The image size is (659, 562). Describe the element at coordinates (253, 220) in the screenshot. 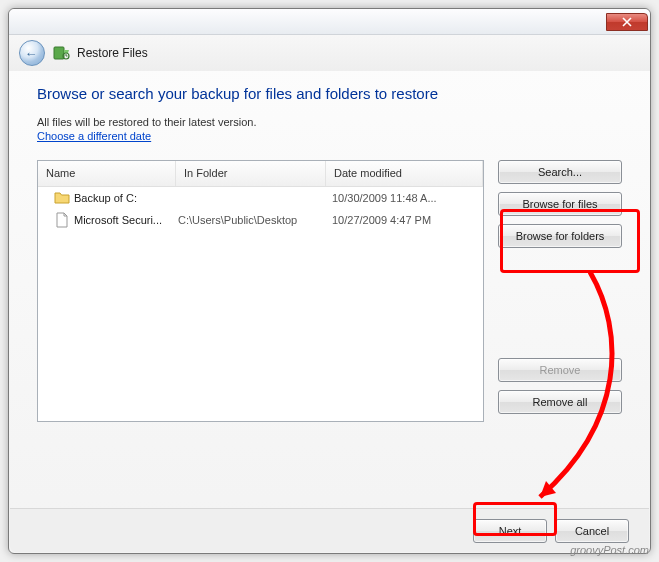

I see `file-folder: C:\Users\Public\Desktop` at that location.